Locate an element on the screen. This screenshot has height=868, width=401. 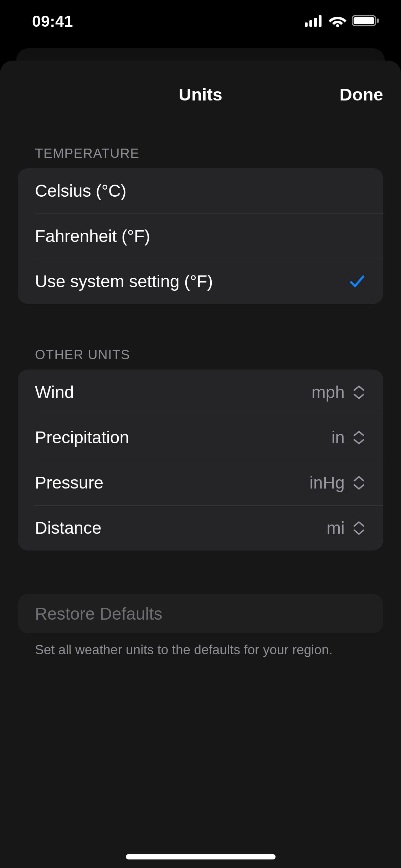
battery-icon is located at coordinates (366, 21).